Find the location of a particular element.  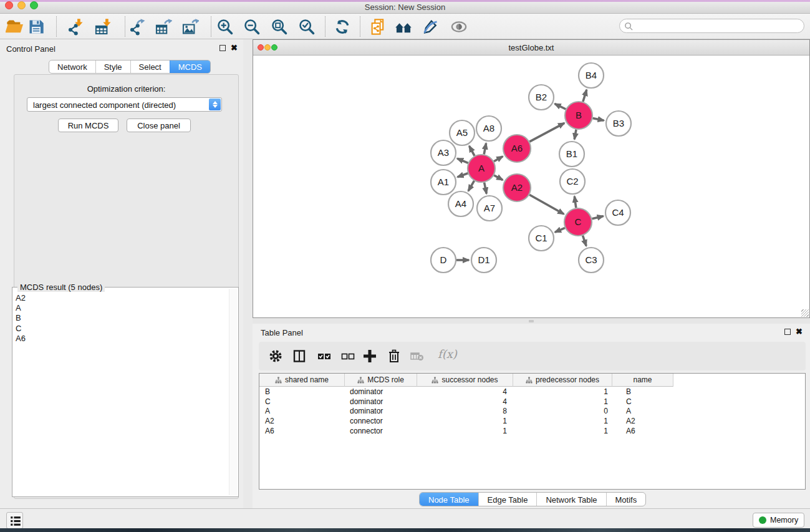

tab-network: Network is located at coordinates (72, 67).